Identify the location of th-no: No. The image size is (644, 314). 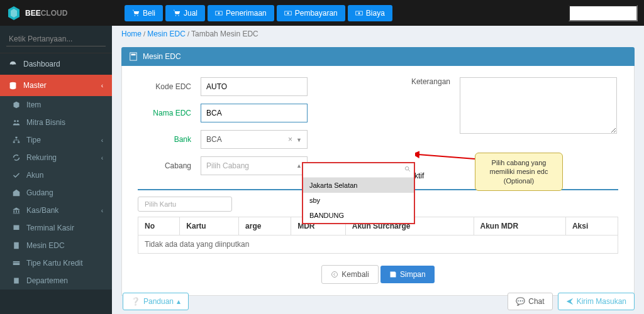
(159, 226).